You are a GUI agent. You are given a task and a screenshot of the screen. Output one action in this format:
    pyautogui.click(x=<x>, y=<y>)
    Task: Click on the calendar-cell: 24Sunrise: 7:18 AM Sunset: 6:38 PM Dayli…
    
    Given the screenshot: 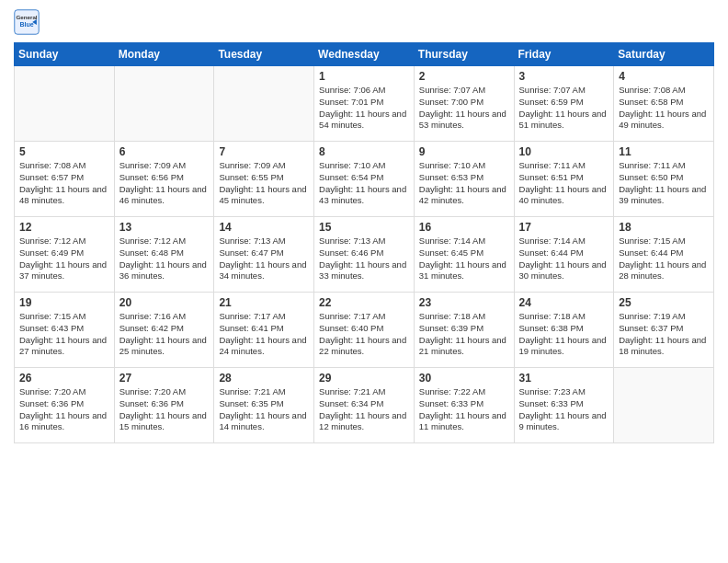 What is the action you would take?
    pyautogui.click(x=564, y=330)
    